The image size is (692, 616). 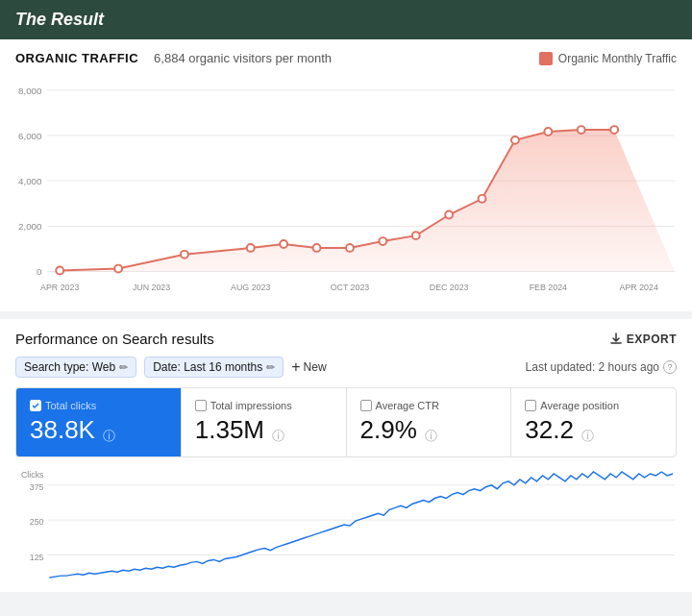 I want to click on metric-checkbox-position, so click(x=531, y=406).